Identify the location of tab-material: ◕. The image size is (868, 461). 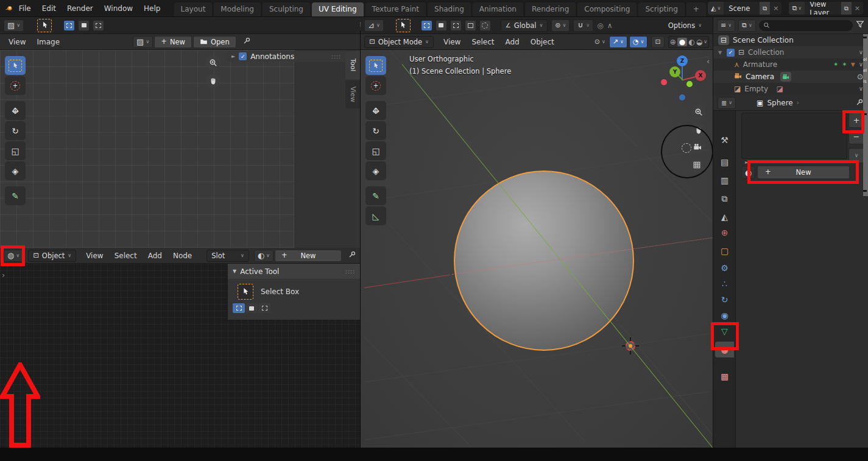
(725, 350).